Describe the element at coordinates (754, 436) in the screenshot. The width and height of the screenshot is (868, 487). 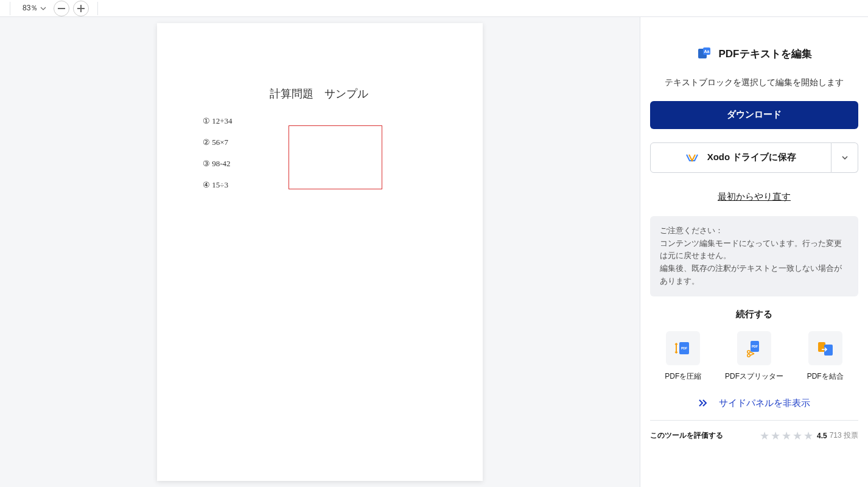
I see `rating-bar: このツールを評価する ★ ★ ★ ★ ★ 4.5 713 投票` at that location.